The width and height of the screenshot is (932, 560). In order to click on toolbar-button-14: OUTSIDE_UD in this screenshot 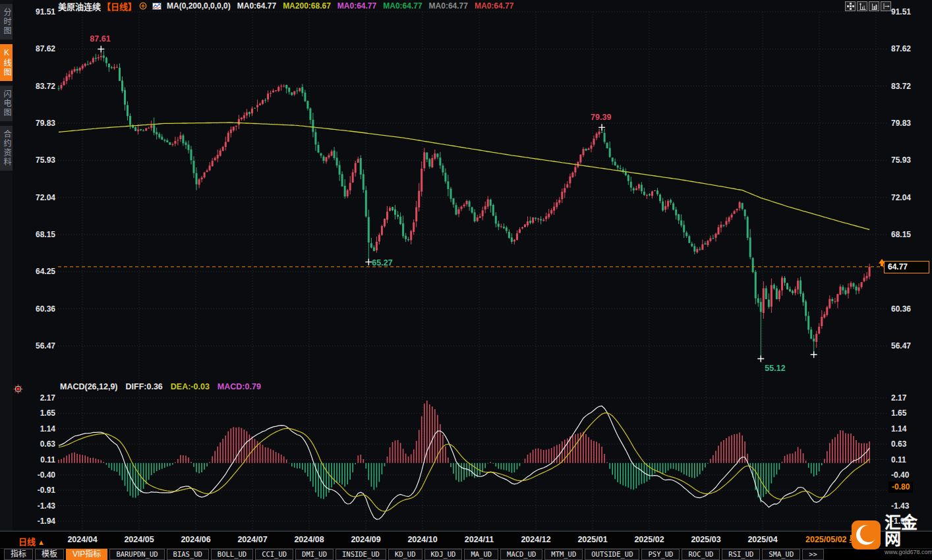, I will do `click(612, 555)`.